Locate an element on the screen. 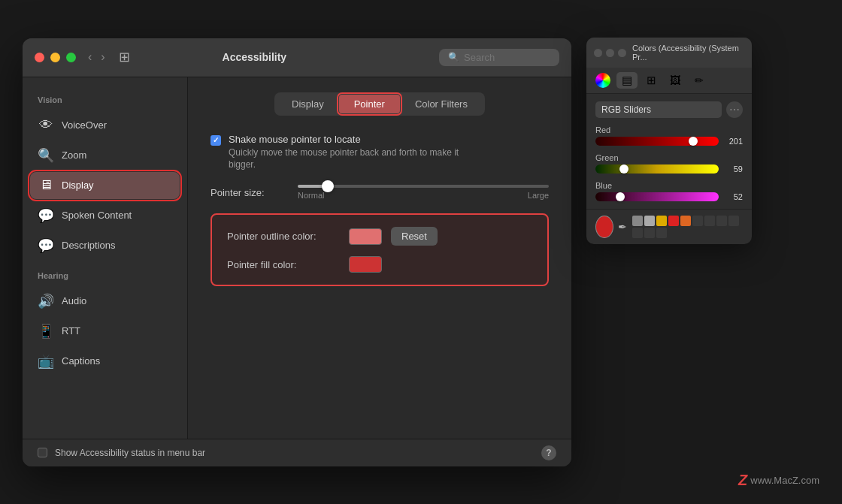 The width and height of the screenshot is (842, 504). sidebar-item-voiceover: 👁 VoiceOver is located at coordinates (105, 125).